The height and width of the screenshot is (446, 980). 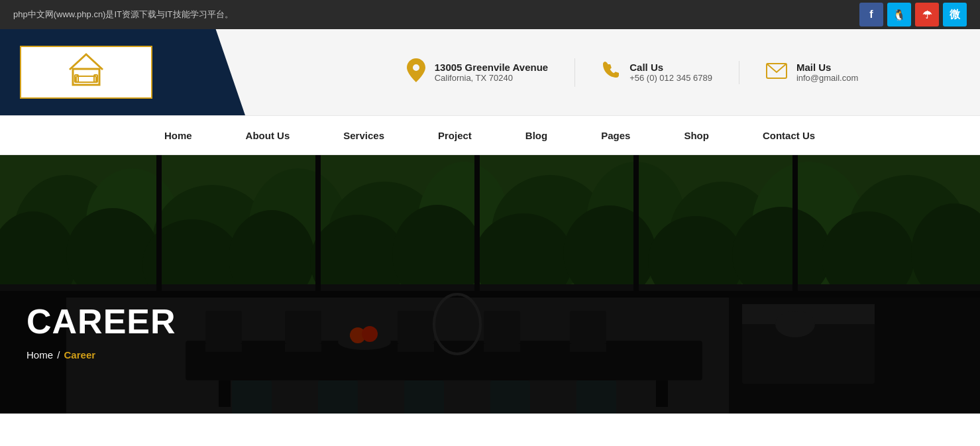 I want to click on nav-items: Home About Us Services Project Blog Page…, so click(x=490, y=135).